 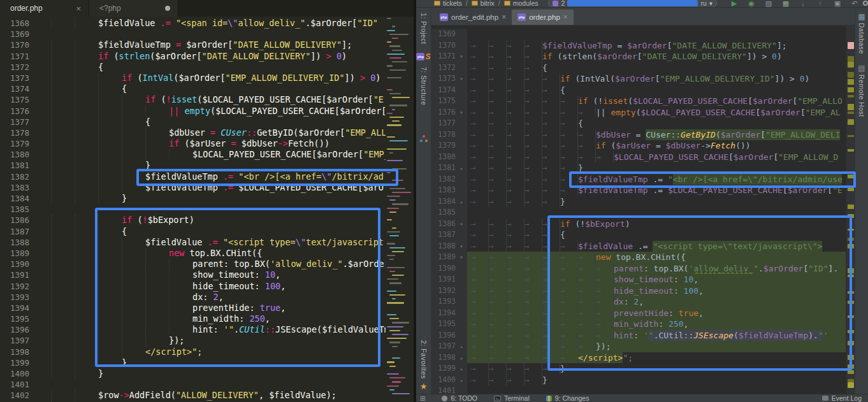 I want to click on run-icon: ▶, so click(x=734, y=4).